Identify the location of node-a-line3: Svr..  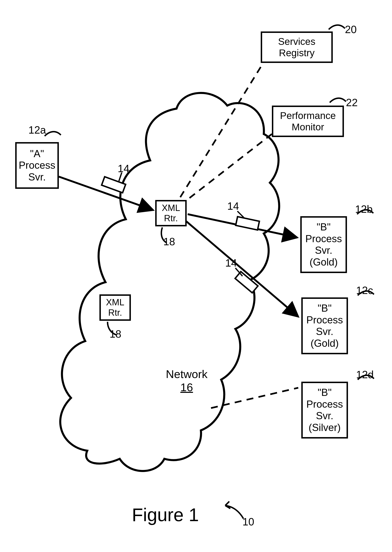
(37, 177).